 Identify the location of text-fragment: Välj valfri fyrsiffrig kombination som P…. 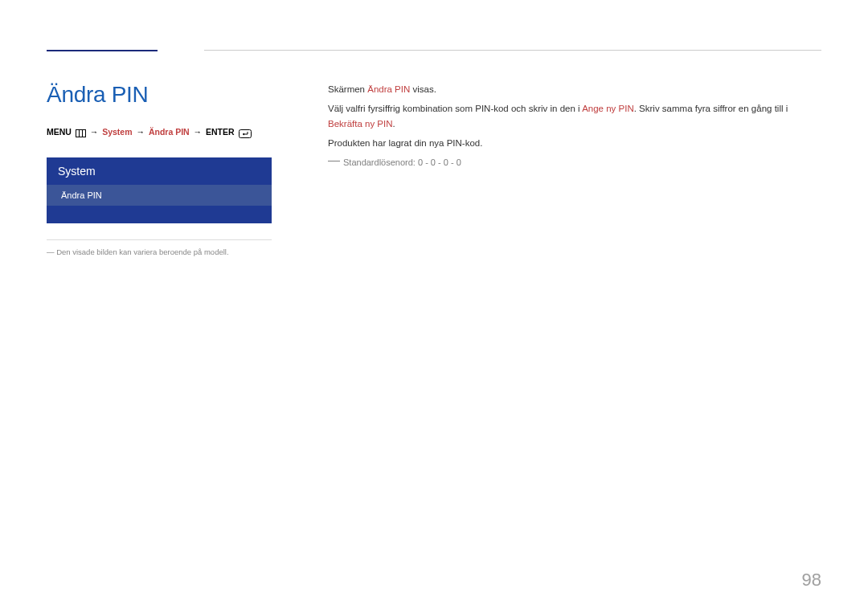
(455, 108).